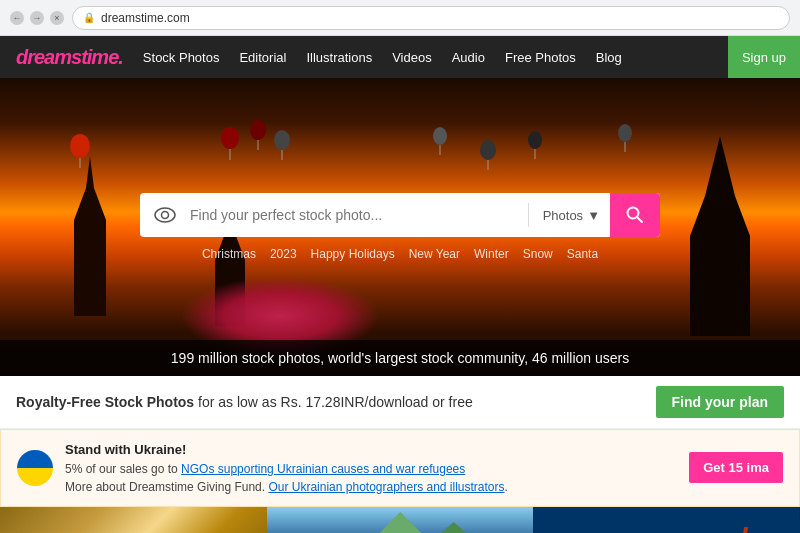  I want to click on nav-blog: Blog, so click(609, 58).